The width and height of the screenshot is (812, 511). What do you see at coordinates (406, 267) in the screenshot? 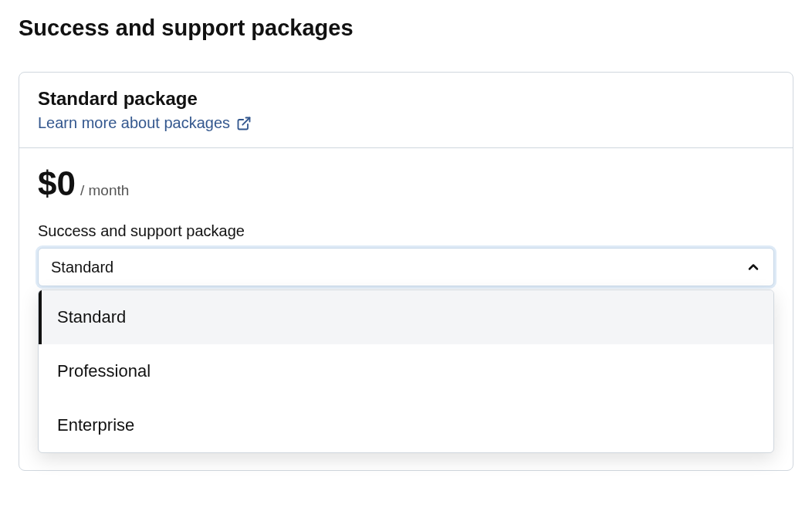
I see `select-wrapper: Standard Standard Professional Enterpris…` at bounding box center [406, 267].